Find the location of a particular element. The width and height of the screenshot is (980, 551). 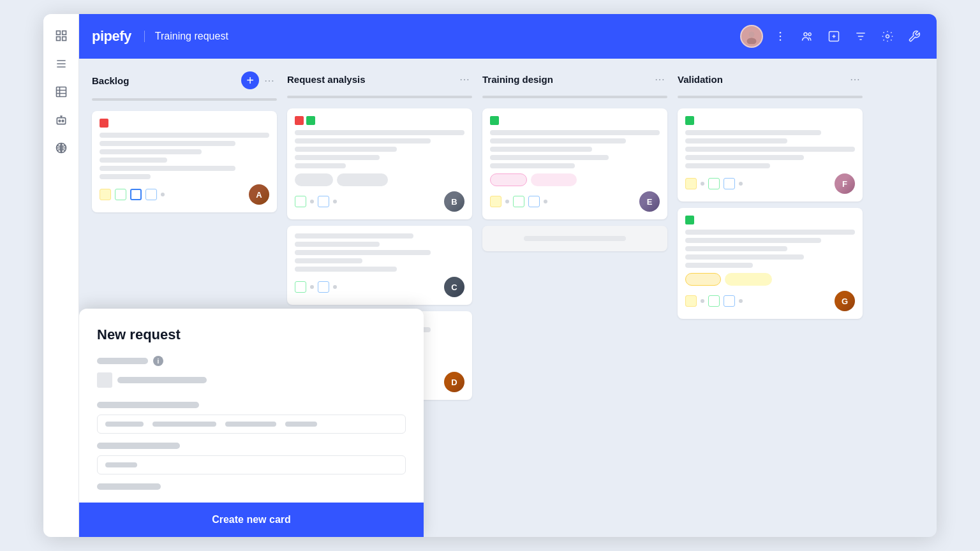

column-v-line is located at coordinates (770, 97).